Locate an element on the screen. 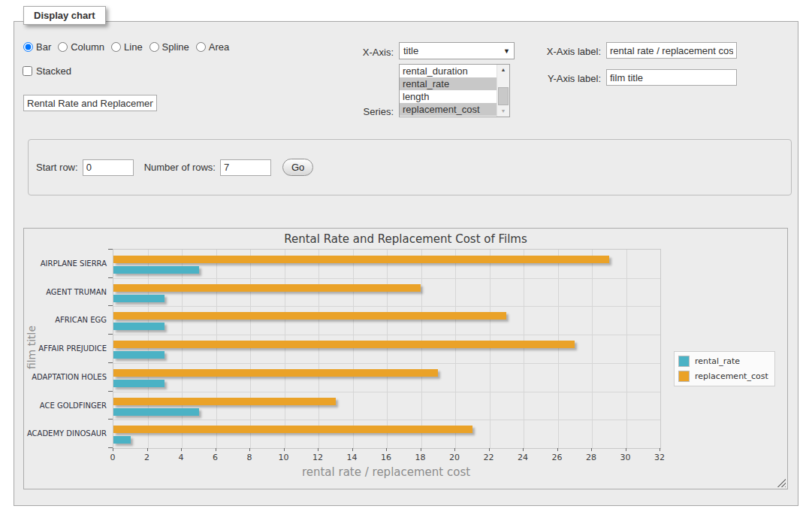 This screenshot has width=812, height=512. x-axis-label-input is located at coordinates (672, 50).